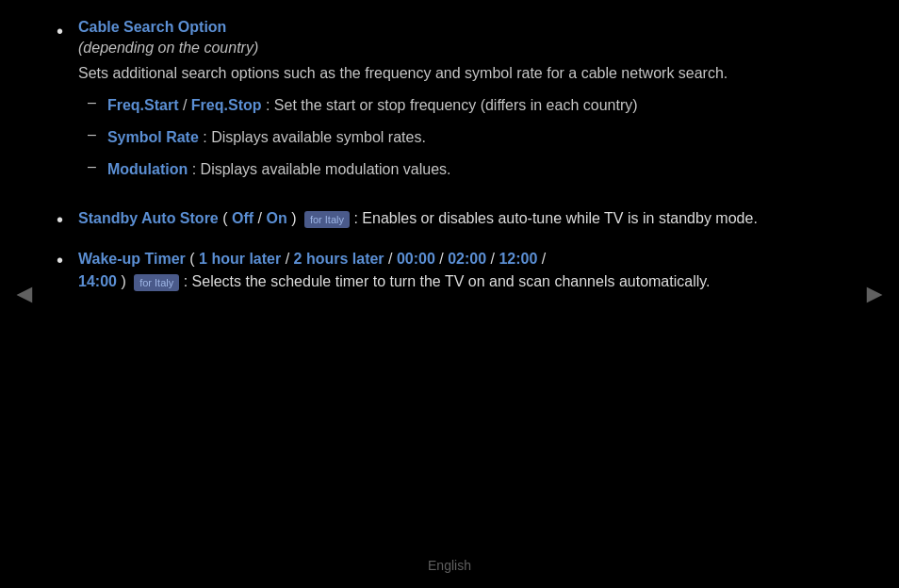 The image size is (899, 588). I want to click on symbol-rate-label: Symbol Rate, so click(153, 138).